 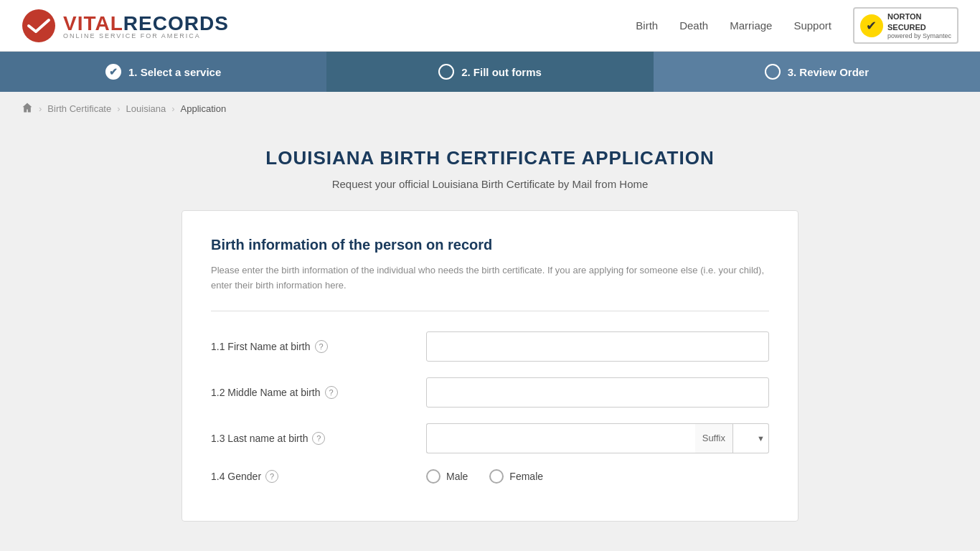 I want to click on breadcrumb-birth-certificate: Birth Certificate, so click(x=79, y=109).